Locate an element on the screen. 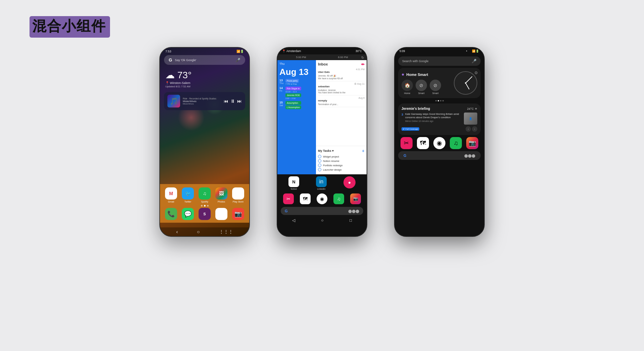  phone3-mic-icon: 🎤 is located at coordinates (474, 61).